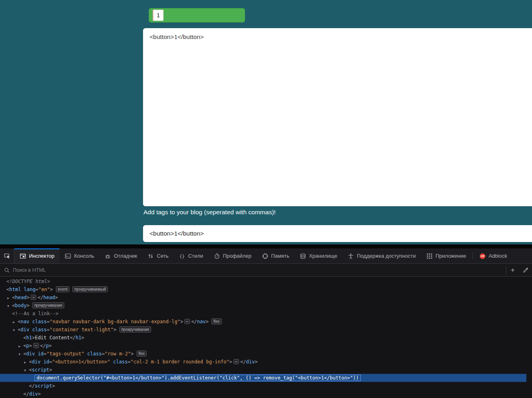 The height and width of the screenshot is (398, 532). I want to click on markup-row-comment-node: <!--As a link-->, so click(266, 314).